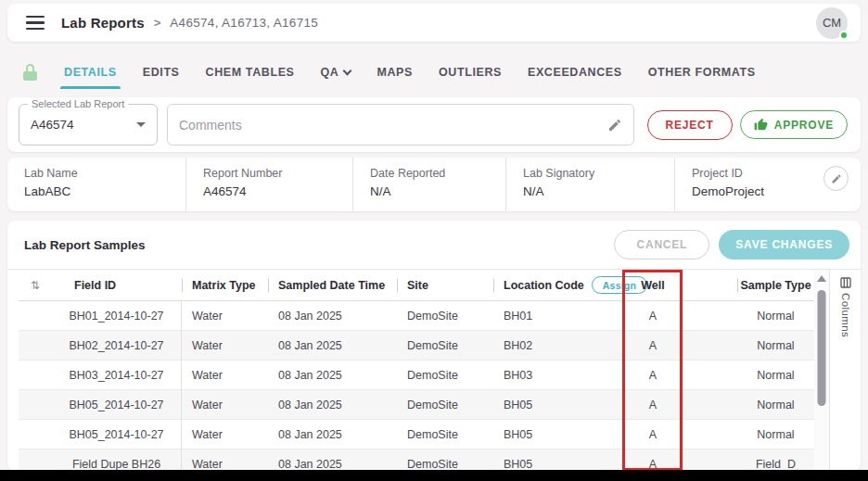  Describe the element at coordinates (822, 348) in the screenshot. I see `scrollbar-thumb` at that location.